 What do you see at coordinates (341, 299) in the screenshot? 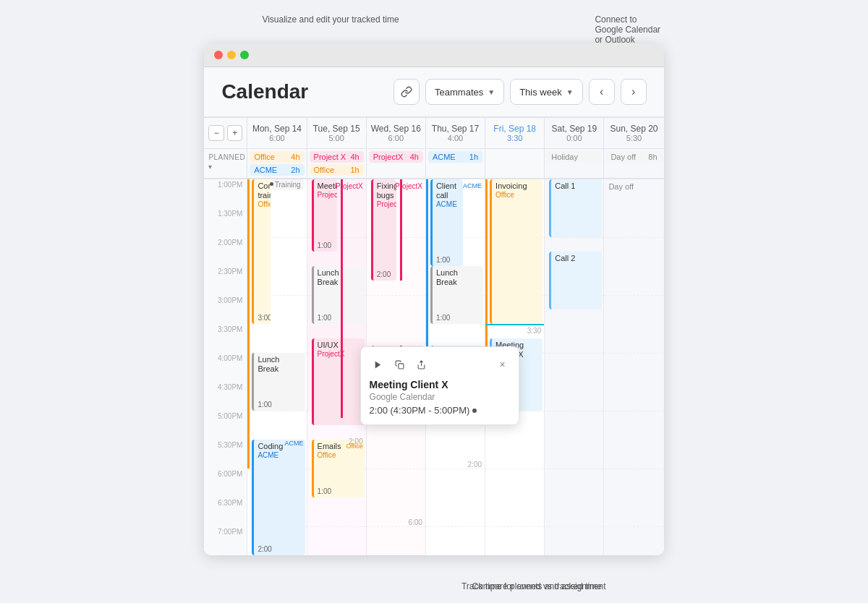
I see `tue-pink-bar` at bounding box center [341, 299].